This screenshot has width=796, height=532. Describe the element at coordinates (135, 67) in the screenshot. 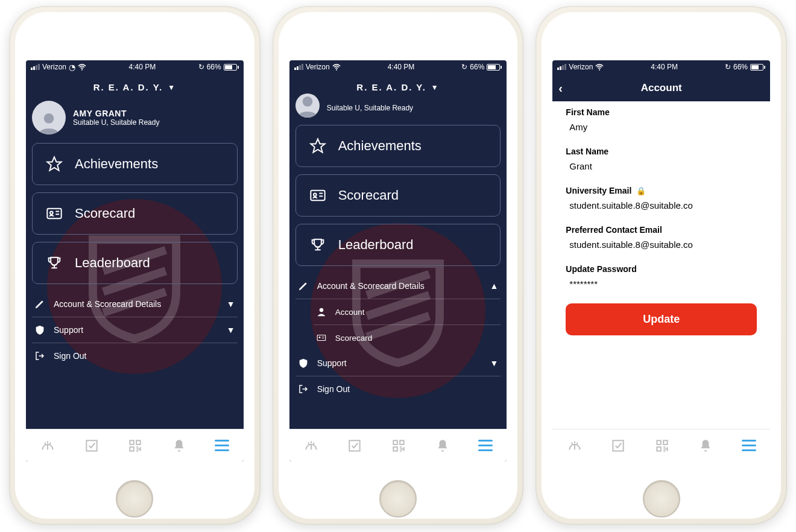

I see `status-bar: Verizon ◔︎ 4:40 PM ↻ 66%` at that location.